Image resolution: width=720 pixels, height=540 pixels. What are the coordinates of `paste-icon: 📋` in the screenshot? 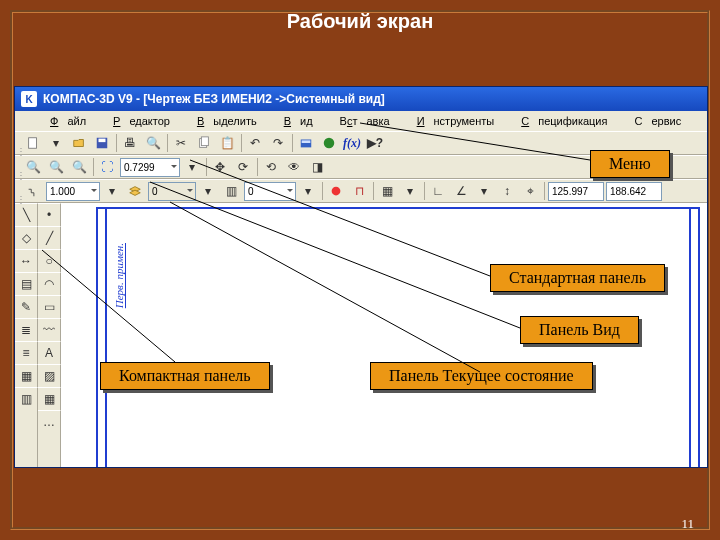 It's located at (228, 143).